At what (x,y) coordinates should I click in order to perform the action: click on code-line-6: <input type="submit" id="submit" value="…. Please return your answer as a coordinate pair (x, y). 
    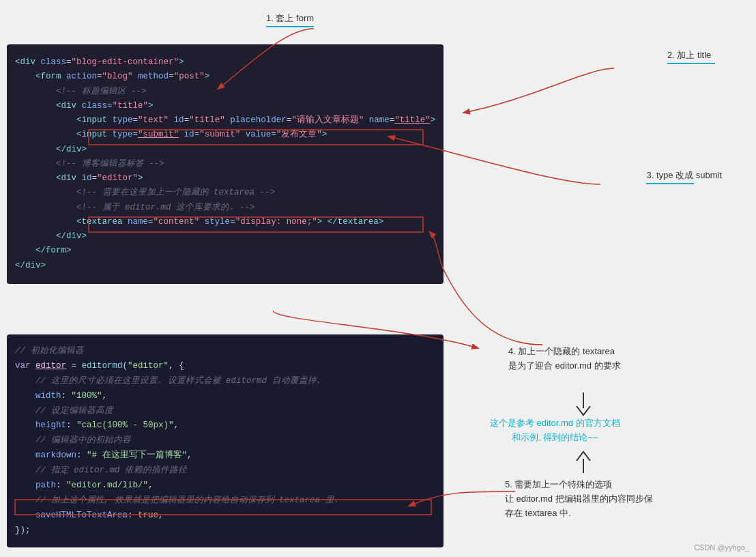
    Looking at the image, I should click on (225, 135).